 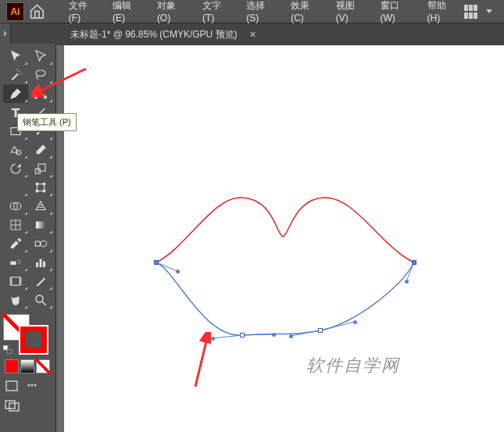 What do you see at coordinates (471, 12) in the screenshot?
I see `workspace-switcher-icon` at bounding box center [471, 12].